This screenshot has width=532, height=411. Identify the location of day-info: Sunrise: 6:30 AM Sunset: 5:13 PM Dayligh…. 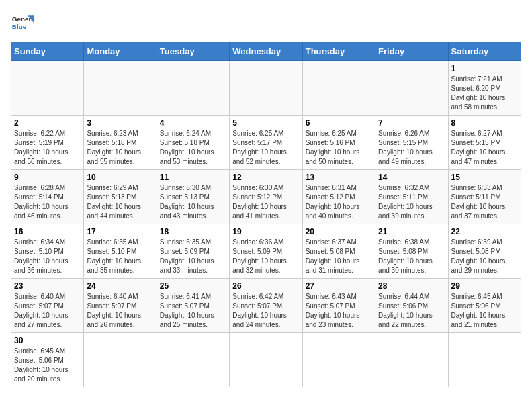
(193, 202).